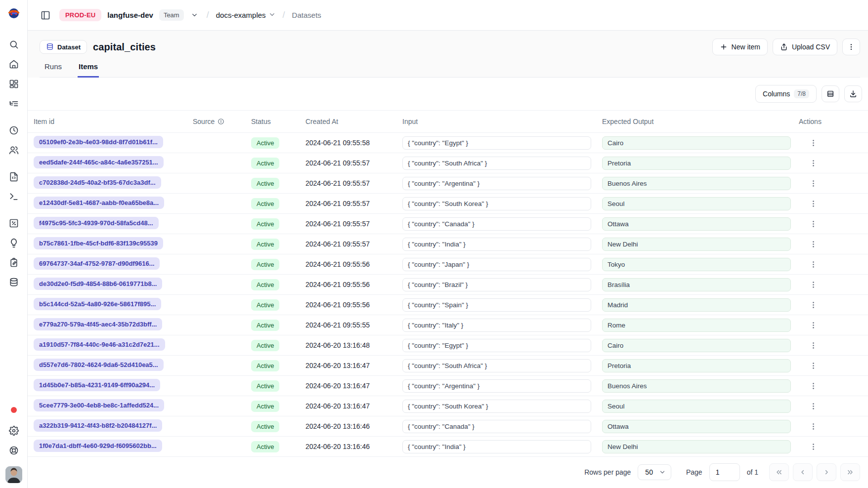  I want to click on expected-output-cell: New Delhi, so click(696, 244).